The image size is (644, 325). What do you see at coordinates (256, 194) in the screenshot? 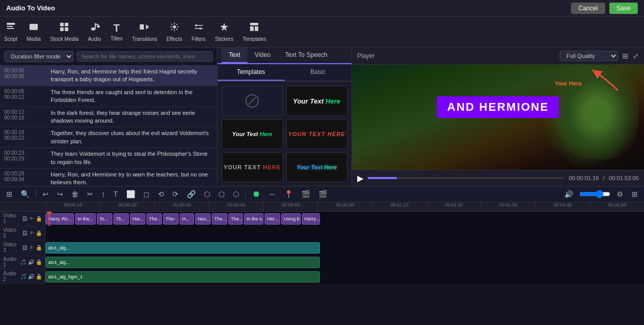
I see `tl-record-icon: ⏺` at bounding box center [256, 194].